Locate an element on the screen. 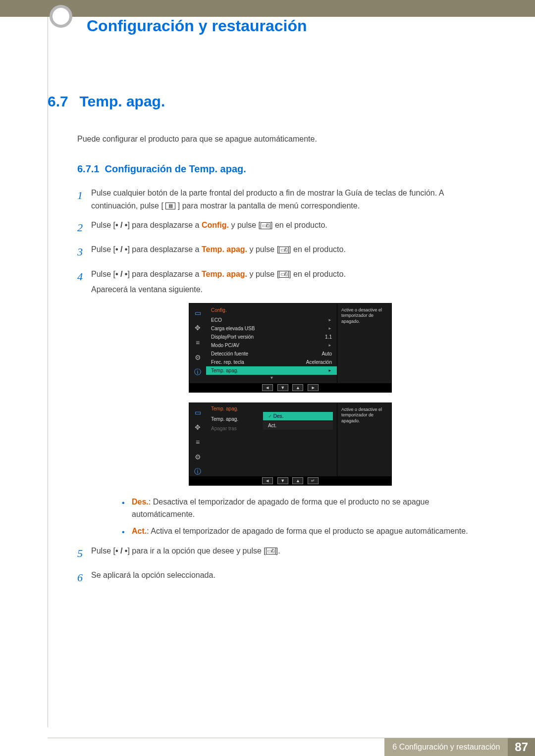 The height and width of the screenshot is (756, 535). osd-screenshot-1: ▭ ✥ ≡ ⚙ ⓘ Config. ECO► Carga elevada USB… is located at coordinates (339, 348).